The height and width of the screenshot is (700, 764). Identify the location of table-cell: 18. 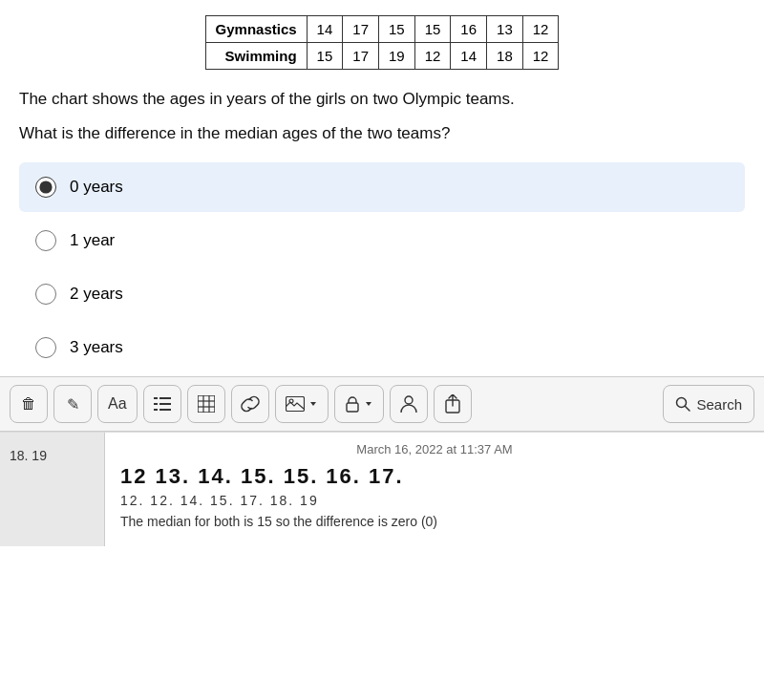
(505, 56).